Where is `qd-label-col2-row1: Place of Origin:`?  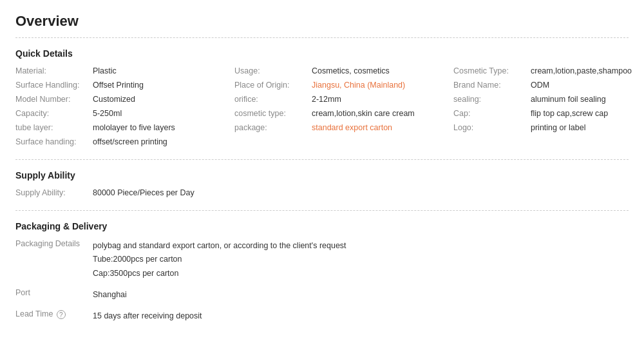
qd-label-col2-row1: Place of Origin: is located at coordinates (273, 85).